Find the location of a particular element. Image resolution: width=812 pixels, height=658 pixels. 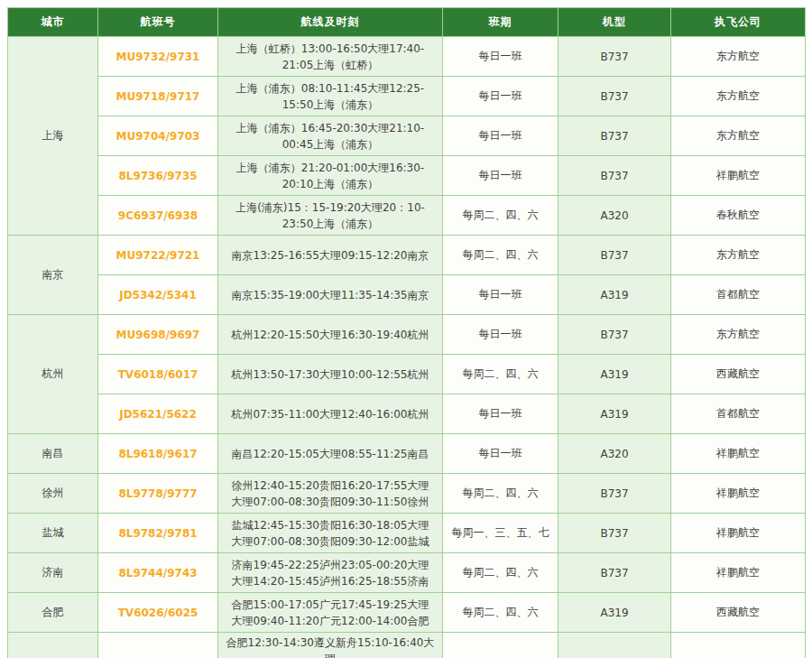

route-line: 南京15:35-19:00大理11:35-14:35南京 is located at coordinates (330, 295).